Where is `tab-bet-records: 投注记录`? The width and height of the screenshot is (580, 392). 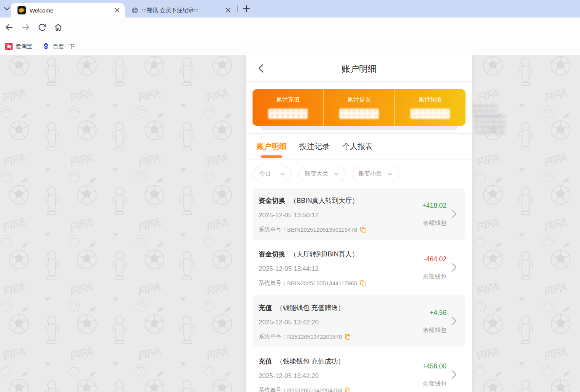
tab-bet-records: 投注记录 is located at coordinates (315, 147).